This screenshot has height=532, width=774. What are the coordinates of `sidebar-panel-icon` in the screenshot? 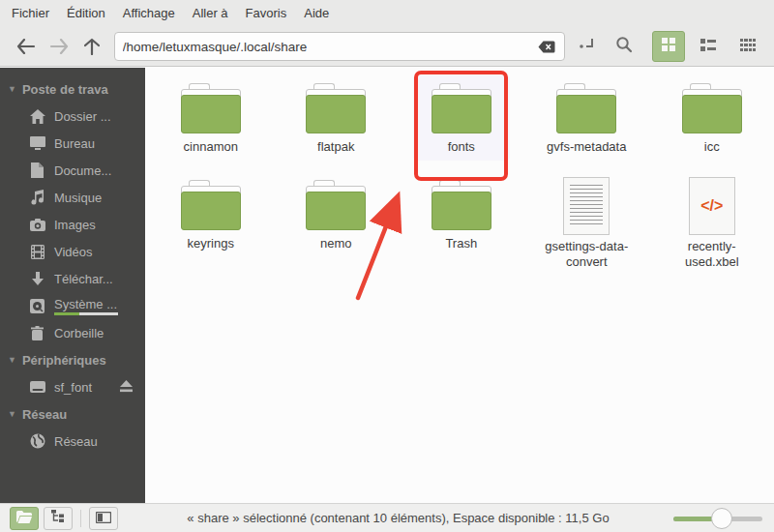 It's located at (104, 518).